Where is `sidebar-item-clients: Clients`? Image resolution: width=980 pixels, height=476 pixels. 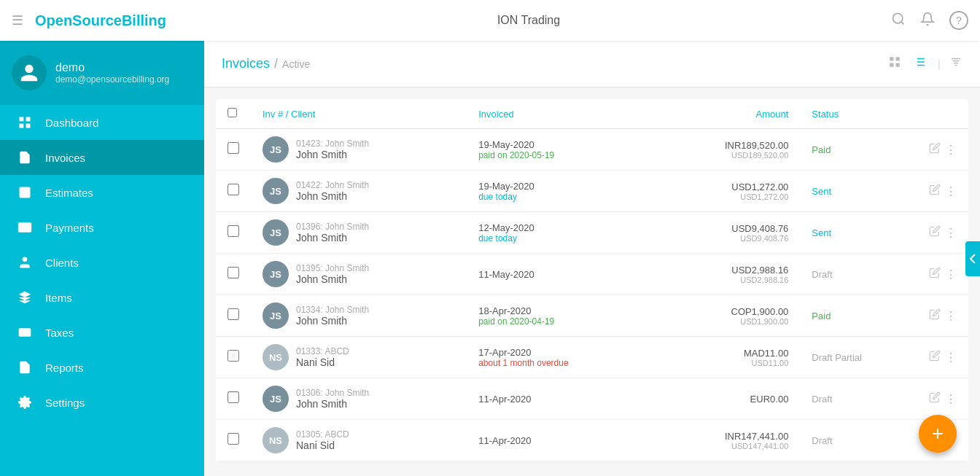 sidebar-item-clients: Clients is located at coordinates (102, 262).